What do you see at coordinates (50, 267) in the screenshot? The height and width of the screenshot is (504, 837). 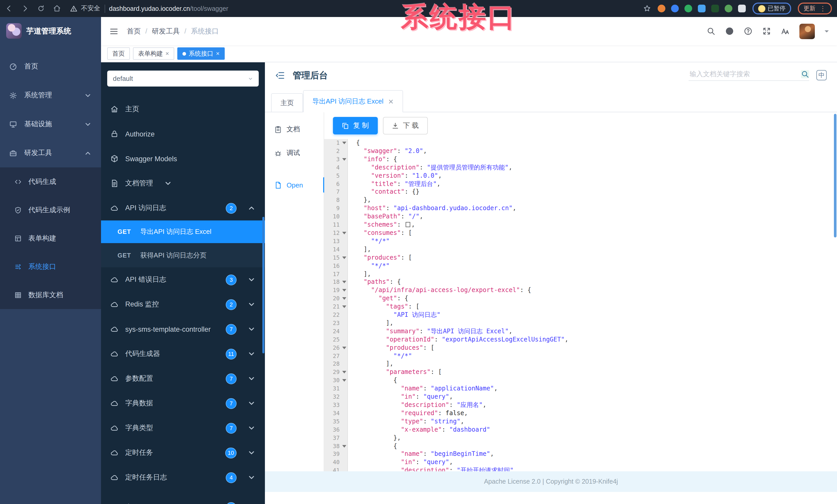 I see `sidebar-subitem-系统接口: 系统接口` at bounding box center [50, 267].